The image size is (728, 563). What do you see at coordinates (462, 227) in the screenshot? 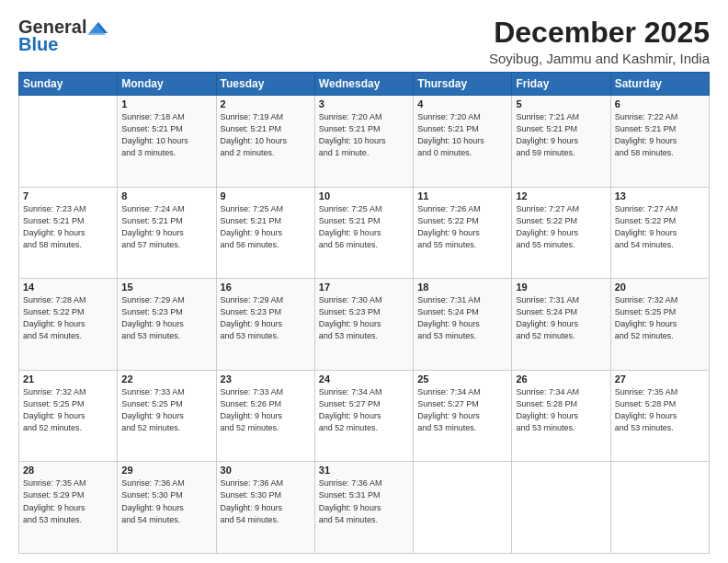
I see `cell-info: Sunrise: 7:26 AMSunset: 5:22 PMDaylight:…` at bounding box center [462, 227].